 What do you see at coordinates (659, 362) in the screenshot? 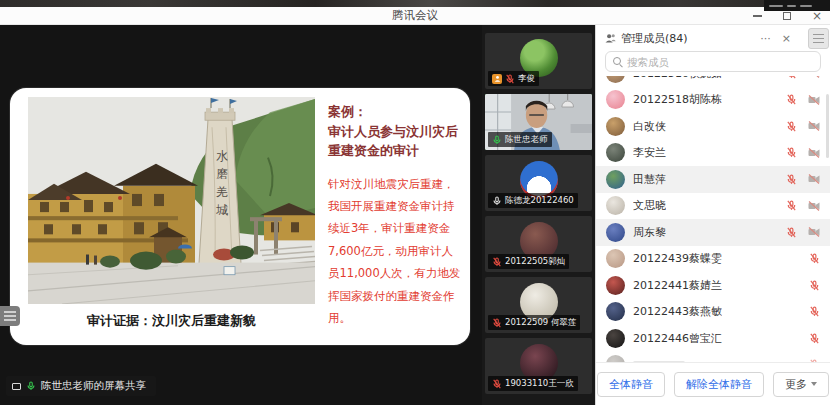
I see `member-name-obscured` at bounding box center [659, 362].